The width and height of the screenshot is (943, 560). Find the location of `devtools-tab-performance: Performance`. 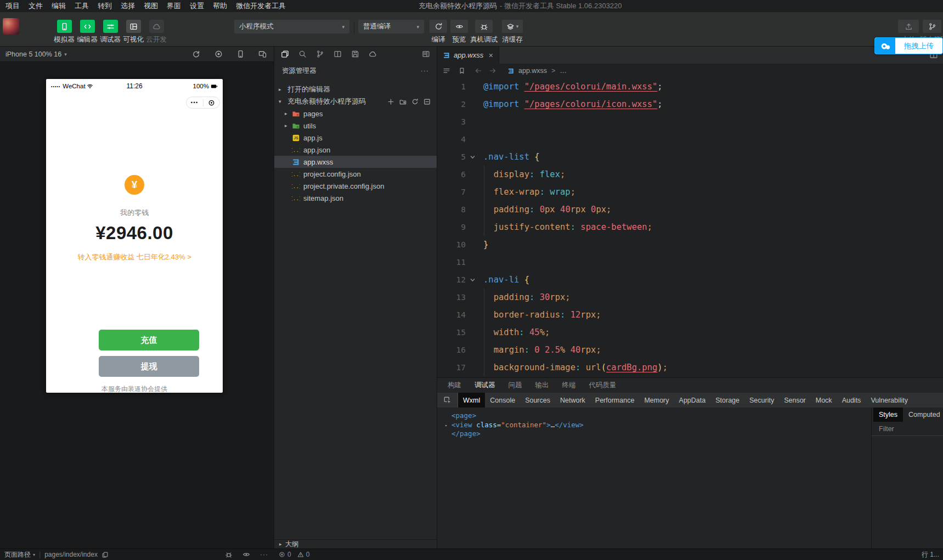

devtools-tab-performance: Performance is located at coordinates (615, 400).